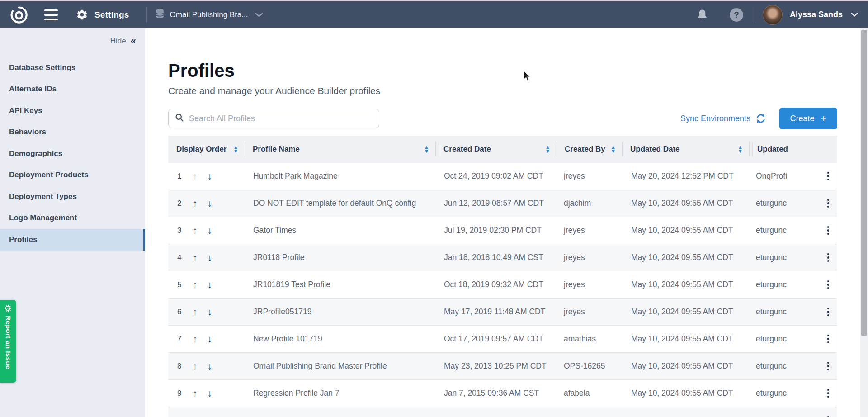 The image size is (868, 417). I want to click on table-row: 5 ↑ ↓ JR101819 Test Profile Oct 18, 2019…, so click(503, 285).